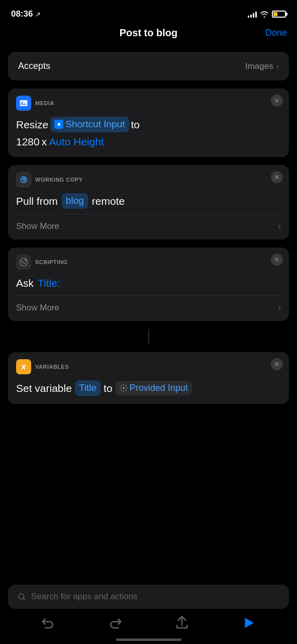  Describe the element at coordinates (38, 226) in the screenshot. I see `show-more-label: Show More` at that location.